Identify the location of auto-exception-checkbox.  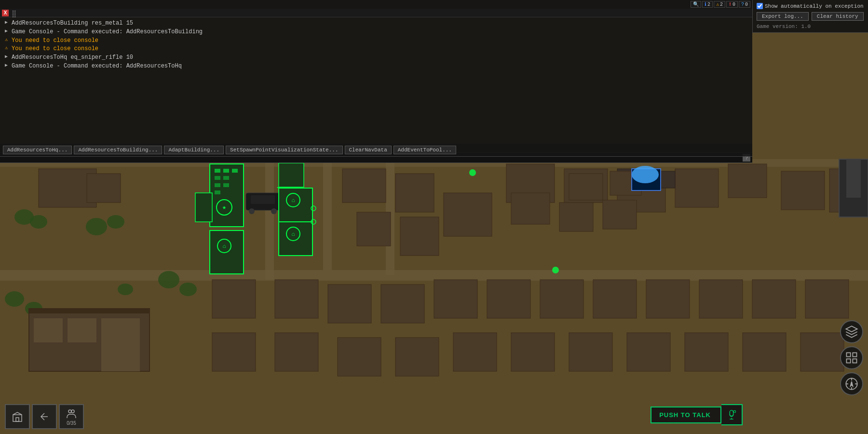
(760, 6).